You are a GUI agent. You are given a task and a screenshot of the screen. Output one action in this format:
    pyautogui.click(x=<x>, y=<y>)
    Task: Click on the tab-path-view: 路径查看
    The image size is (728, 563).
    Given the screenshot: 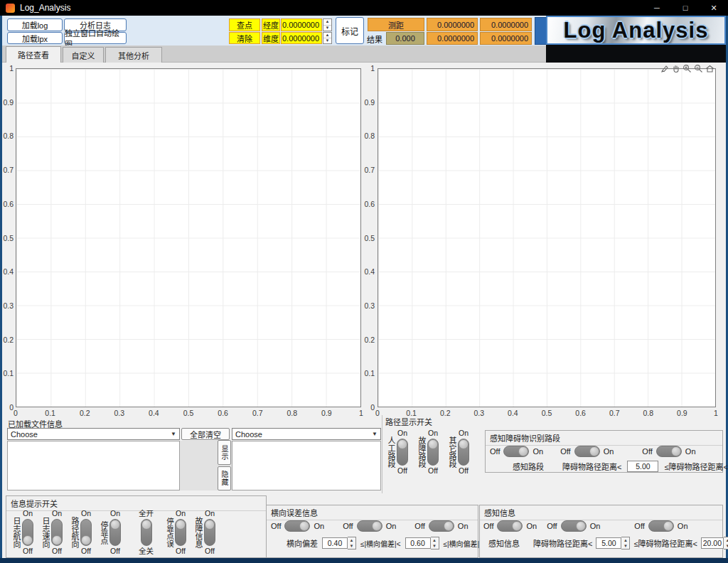 What is the action you would take?
    pyautogui.click(x=33, y=54)
    